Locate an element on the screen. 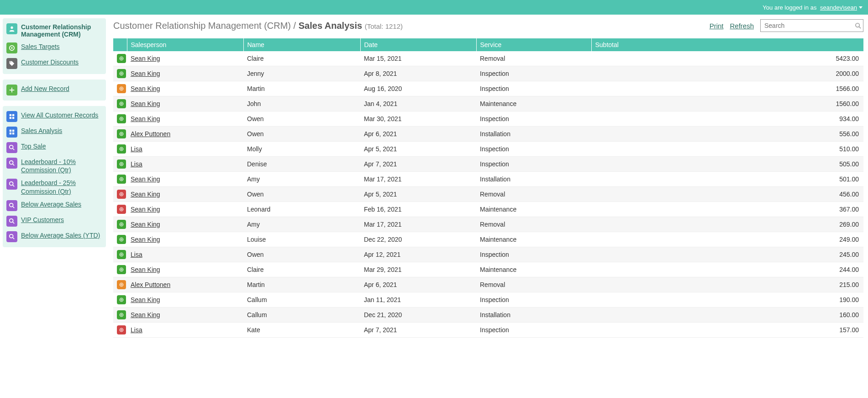 This screenshot has width=868, height=398. service-cell: Removal is located at coordinates (534, 195).